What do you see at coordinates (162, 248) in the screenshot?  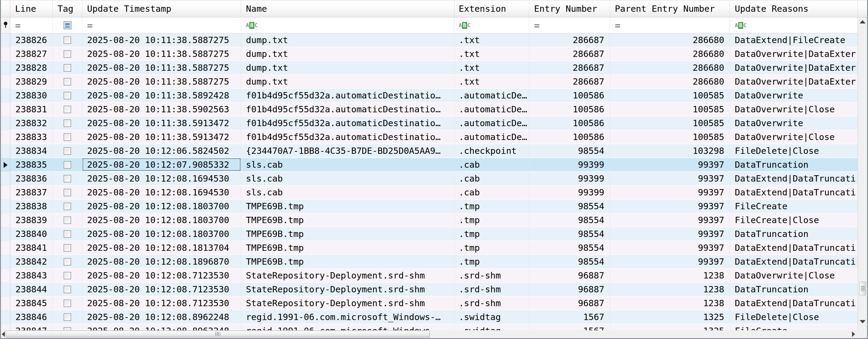 I see `cell-update_timestamp: 2025-08-20 10:12:08.1813704` at bounding box center [162, 248].